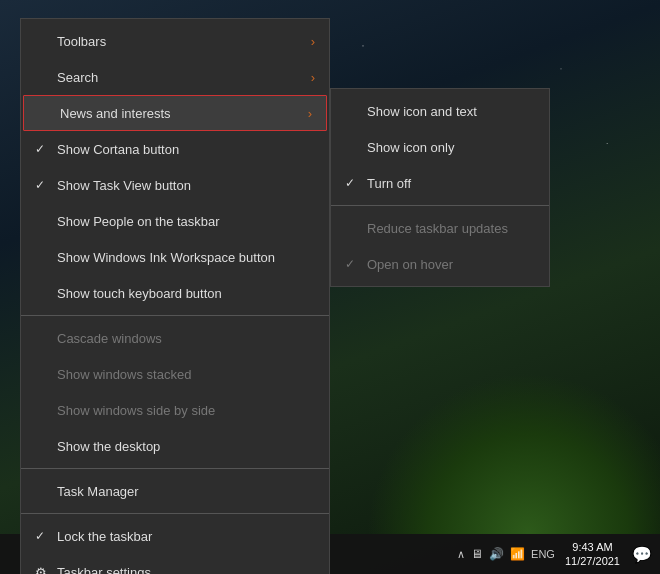 This screenshot has height=574, width=660. What do you see at coordinates (310, 114) in the screenshot?
I see `news-arrow-icon: ›` at bounding box center [310, 114].